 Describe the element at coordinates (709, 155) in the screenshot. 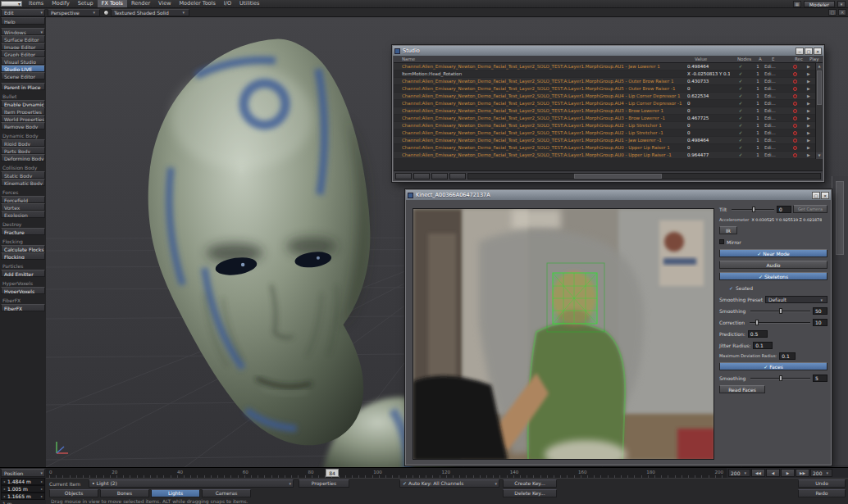

I see `channel-value: 0.964477` at that location.